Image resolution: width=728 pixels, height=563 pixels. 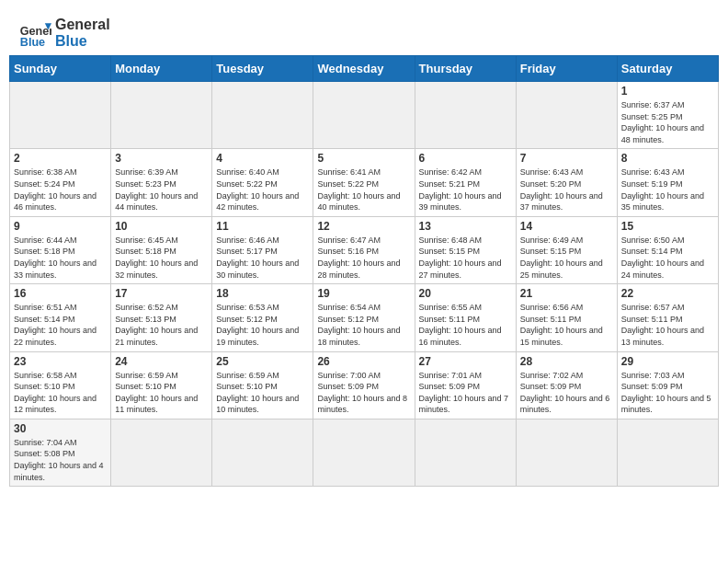 I want to click on day-sun-info: Sunrise: 6:40 AM Sunset: 5:22 PM Dayligh…, so click(x=263, y=190).